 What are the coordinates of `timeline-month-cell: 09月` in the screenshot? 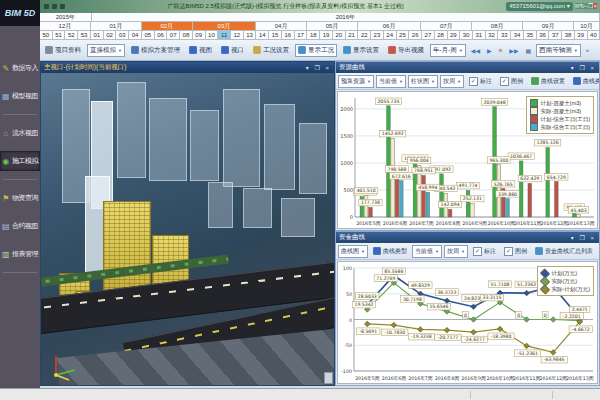 It's located at (548, 26).